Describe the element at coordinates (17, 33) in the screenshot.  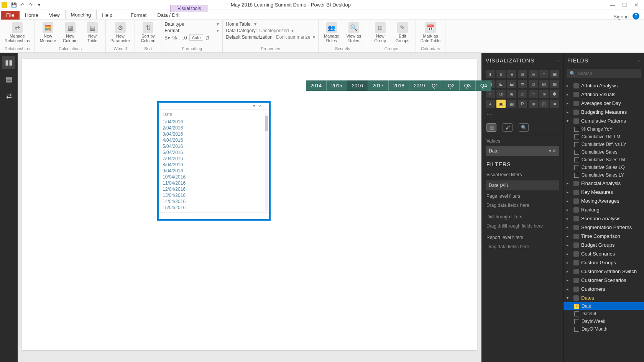
I see `manage-relationships-button: ⇄Manage Relationships` at that location.